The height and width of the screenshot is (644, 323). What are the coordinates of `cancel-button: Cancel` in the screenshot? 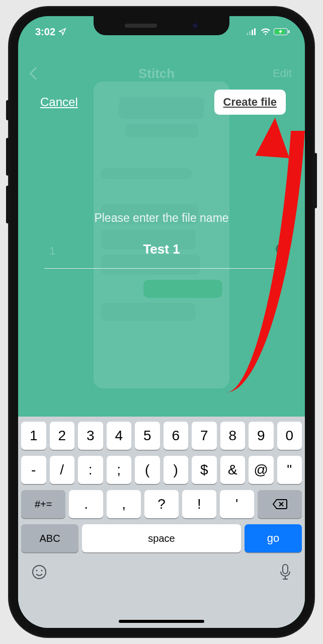 It's located at (59, 102).